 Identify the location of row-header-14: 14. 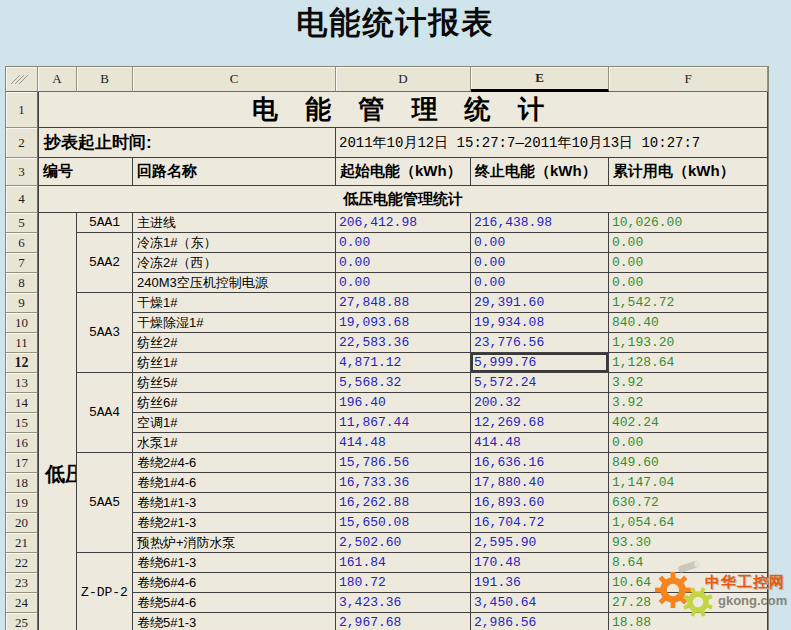
(22, 403).